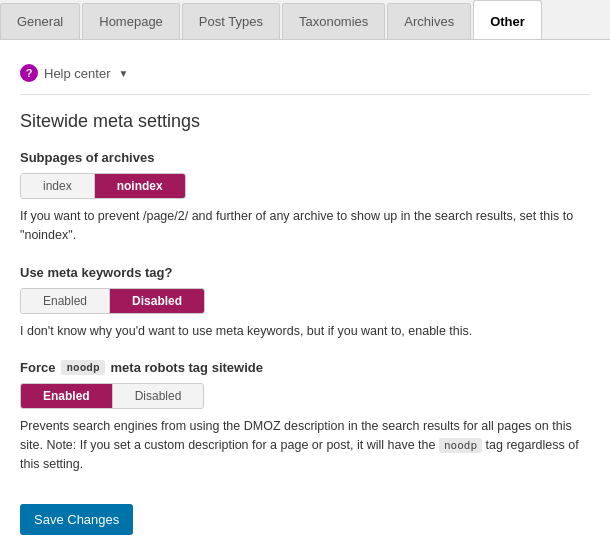 This screenshot has height=545, width=610. What do you see at coordinates (305, 226) in the screenshot?
I see `subpages-description: If you want to prevent /page/2/ and furt…` at bounding box center [305, 226].